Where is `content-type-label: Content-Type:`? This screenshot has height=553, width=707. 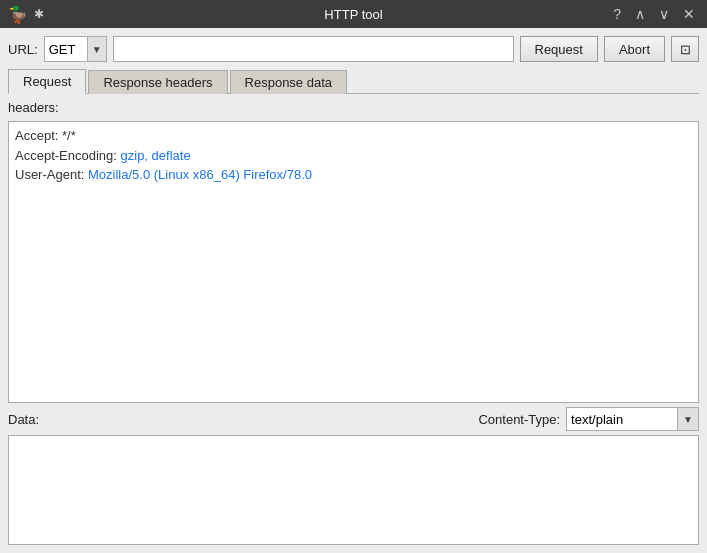 content-type-label: Content-Type: is located at coordinates (519, 420).